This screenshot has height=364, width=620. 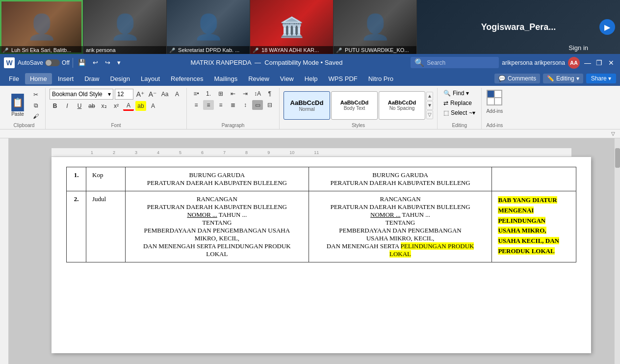 I want to click on row-col2-kop: BURUNG GARUDA PERATURAN DAERAH KABUPATEN…, so click(x=400, y=180).